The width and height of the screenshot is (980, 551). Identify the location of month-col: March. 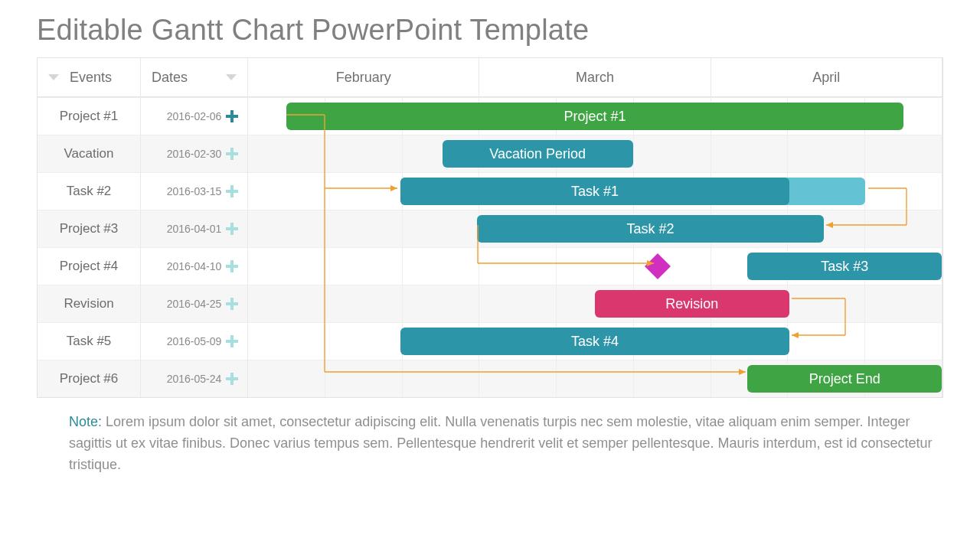
(595, 77).